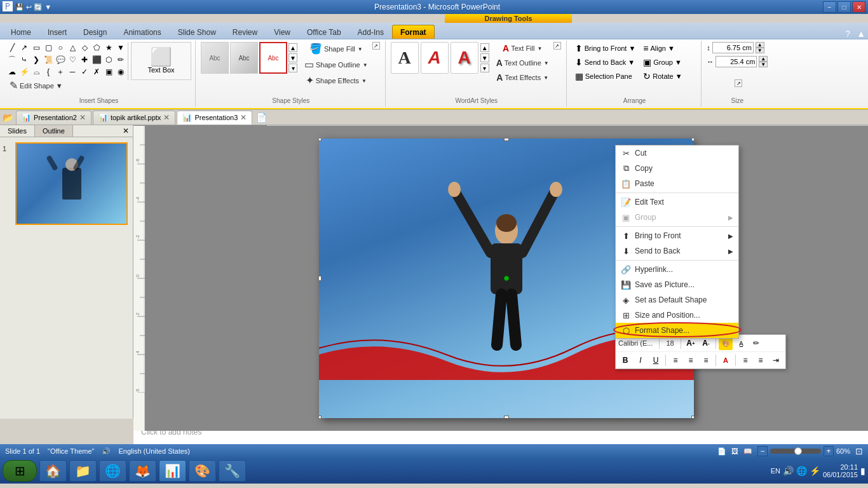 This screenshot has width=868, height=488. I want to click on text-effects-button: A Text Effects ▼, so click(522, 78).